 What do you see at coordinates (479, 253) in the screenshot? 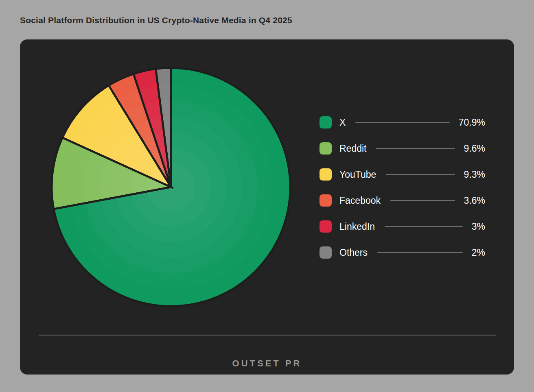
I see `legend-value: 2%` at bounding box center [479, 253].